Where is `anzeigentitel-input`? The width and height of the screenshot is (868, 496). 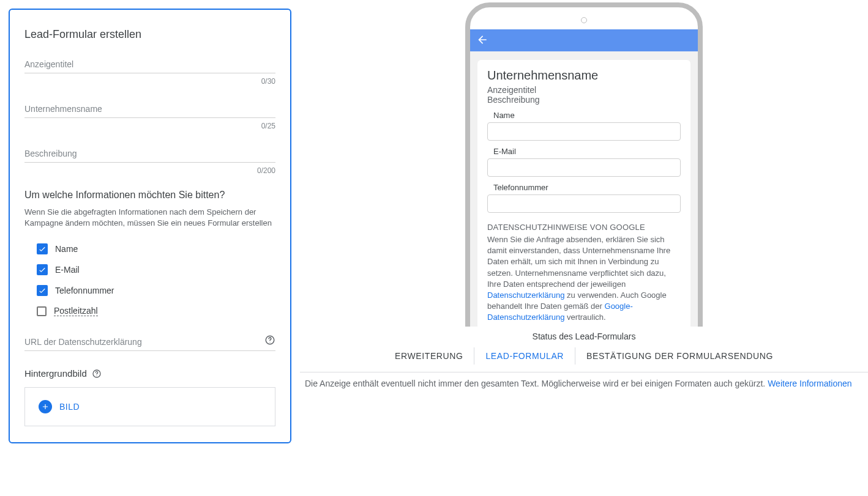
anzeigentitel-input is located at coordinates (150, 65).